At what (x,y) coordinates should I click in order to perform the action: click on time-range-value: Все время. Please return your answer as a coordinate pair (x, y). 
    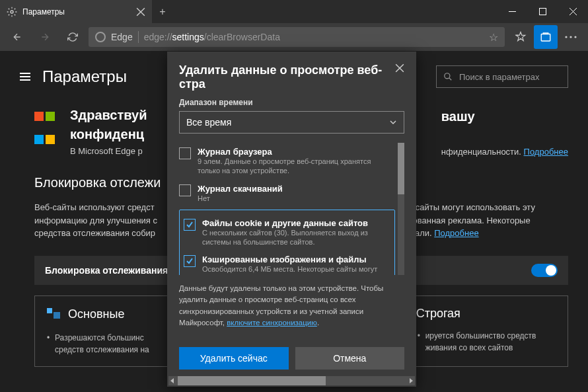
    Looking at the image, I should click on (209, 122).